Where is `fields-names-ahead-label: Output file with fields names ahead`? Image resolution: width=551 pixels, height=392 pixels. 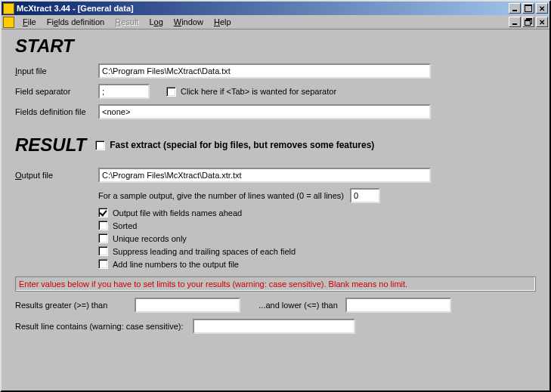
fields-names-ahead-label: Output file with fields names ahead is located at coordinates (177, 213).